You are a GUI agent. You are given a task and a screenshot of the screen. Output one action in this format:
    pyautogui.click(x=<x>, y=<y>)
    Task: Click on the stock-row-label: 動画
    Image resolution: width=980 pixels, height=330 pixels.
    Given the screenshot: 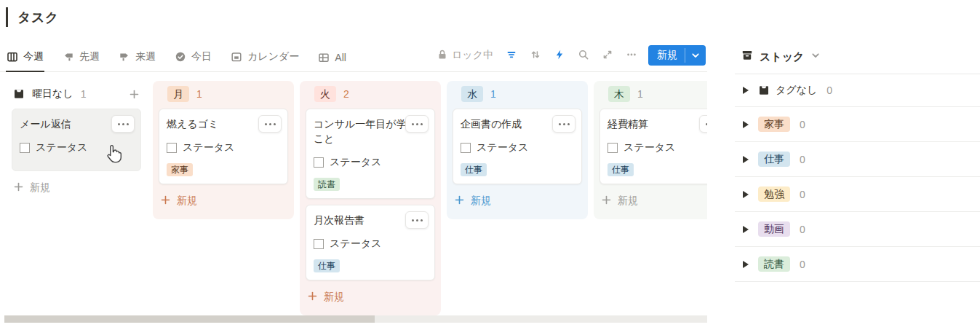 What is the action you would take?
    pyautogui.click(x=774, y=229)
    